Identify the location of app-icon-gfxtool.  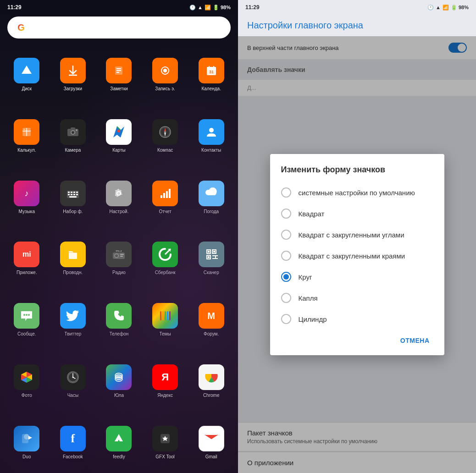
(165, 439).